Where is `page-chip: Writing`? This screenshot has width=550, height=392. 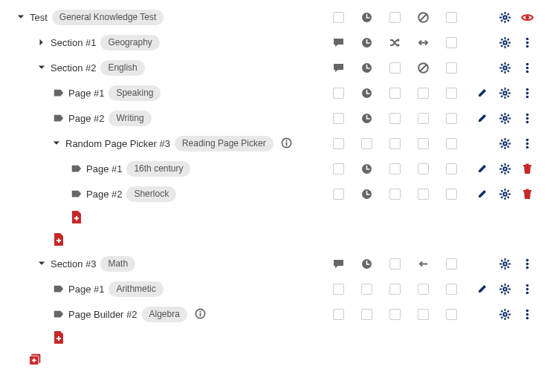
page-chip: Writing is located at coordinates (129, 119).